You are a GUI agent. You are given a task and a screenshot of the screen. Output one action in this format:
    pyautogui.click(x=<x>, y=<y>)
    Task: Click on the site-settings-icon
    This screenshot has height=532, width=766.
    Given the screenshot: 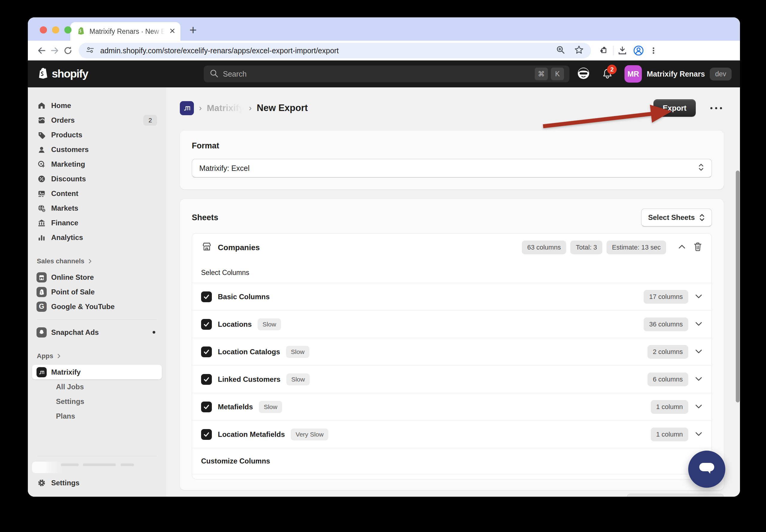 What is the action you would take?
    pyautogui.click(x=90, y=51)
    